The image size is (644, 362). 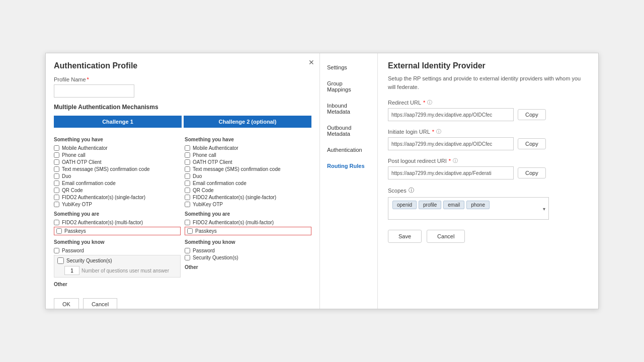 What do you see at coordinates (248, 257) in the screenshot?
I see `list-item: Security Question(s)` at bounding box center [248, 257].